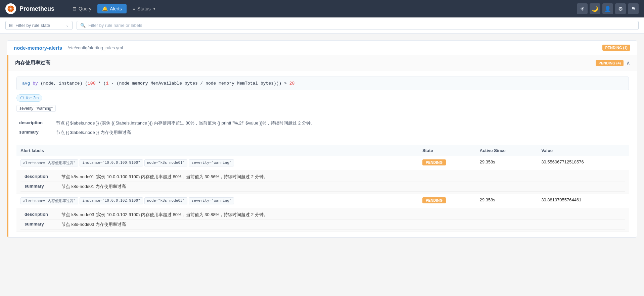 This screenshot has height=296, width=644. What do you see at coordinates (91, 83) in the screenshot?
I see `code-100: 100` at bounding box center [91, 83].